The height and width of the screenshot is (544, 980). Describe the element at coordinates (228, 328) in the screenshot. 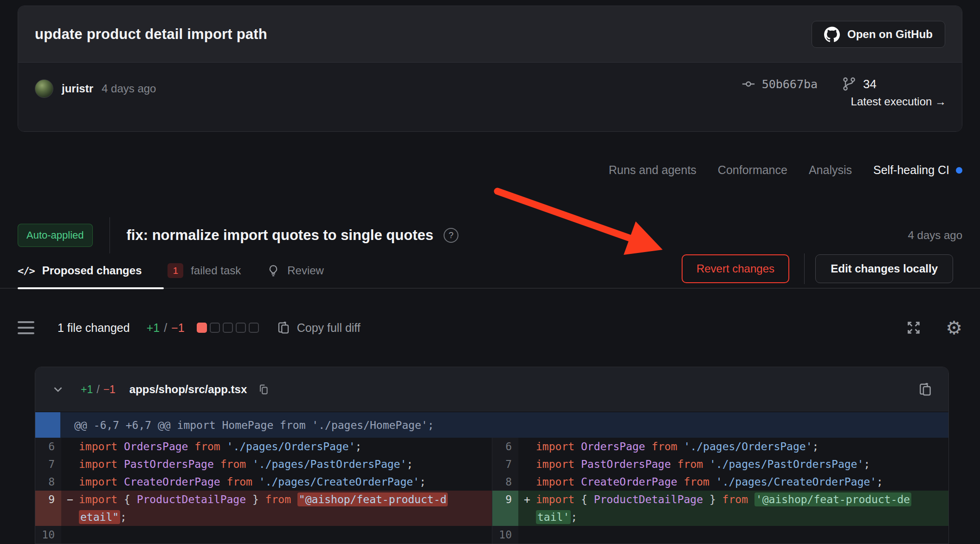

I see `diff-blocks-meter` at that location.